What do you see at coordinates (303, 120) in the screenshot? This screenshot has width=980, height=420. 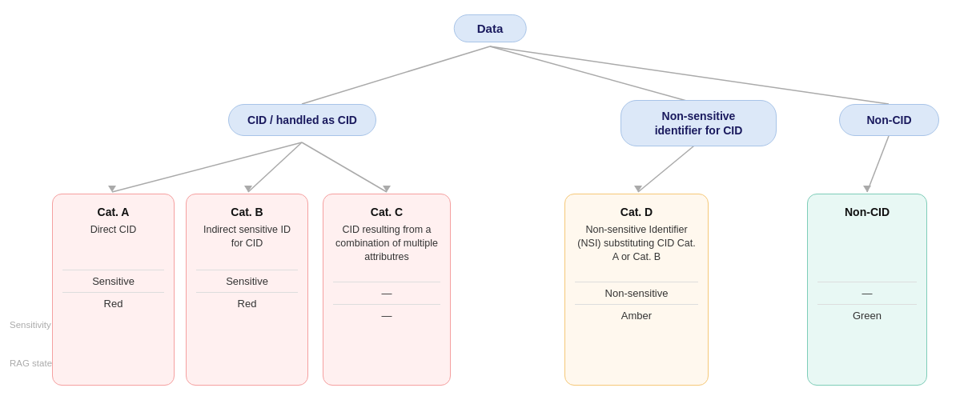 I see `l1-cid-label: CID / handled as CID` at bounding box center [303, 120].